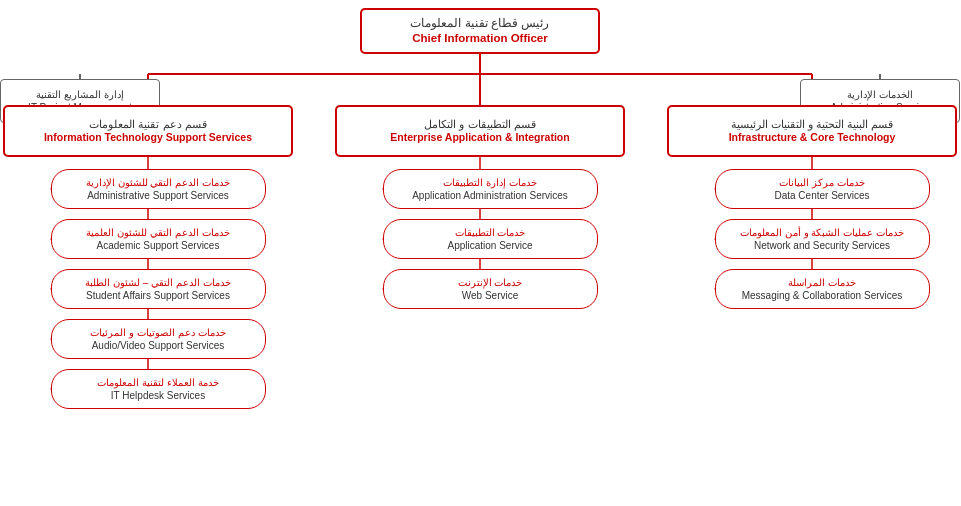  What do you see at coordinates (158, 339) in the screenshot?
I see `col1-item-3: خدمات دعم الصوتيات و المرئياتAudio/Video…` at bounding box center [158, 339].